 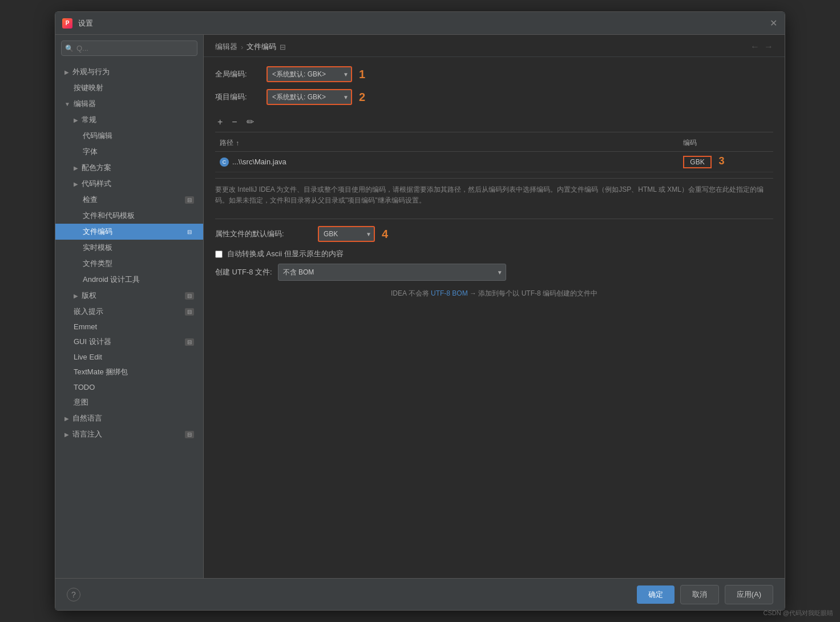 What do you see at coordinates (309, 74) in the screenshot?
I see `global-encoding-select: <系统默认: GBK> UTF-8 GBK` at bounding box center [309, 74].